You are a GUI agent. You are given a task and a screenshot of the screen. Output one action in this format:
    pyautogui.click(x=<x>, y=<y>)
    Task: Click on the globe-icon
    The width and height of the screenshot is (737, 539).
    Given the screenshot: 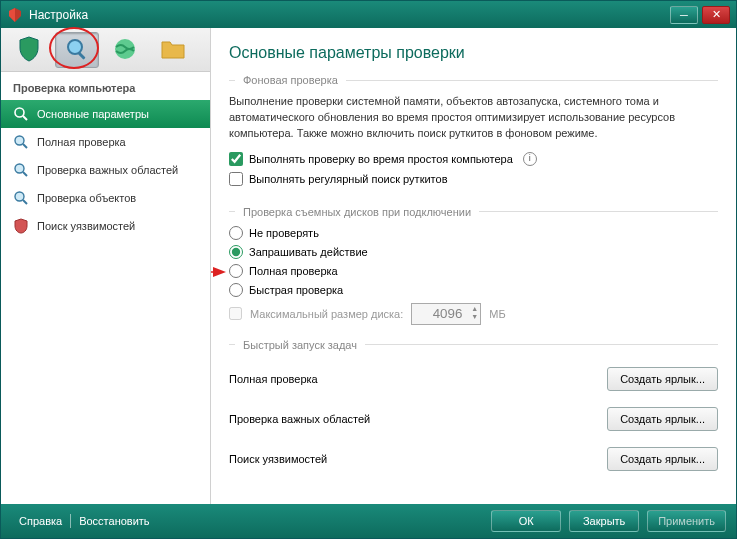 What is the action you would take?
    pyautogui.click(x=125, y=50)
    